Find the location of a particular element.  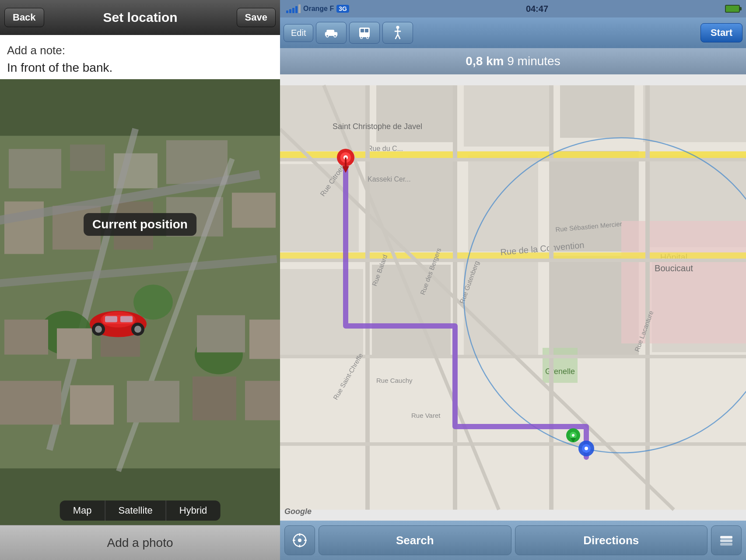

distance-km: 0,8 km is located at coordinates (485, 61).